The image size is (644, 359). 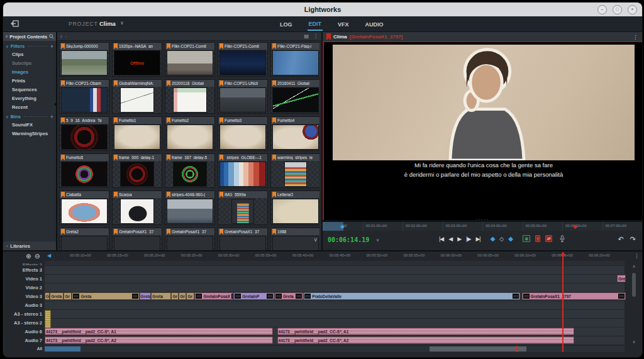 I want to click on insert-edit-button: ↑, so click(x=538, y=239).